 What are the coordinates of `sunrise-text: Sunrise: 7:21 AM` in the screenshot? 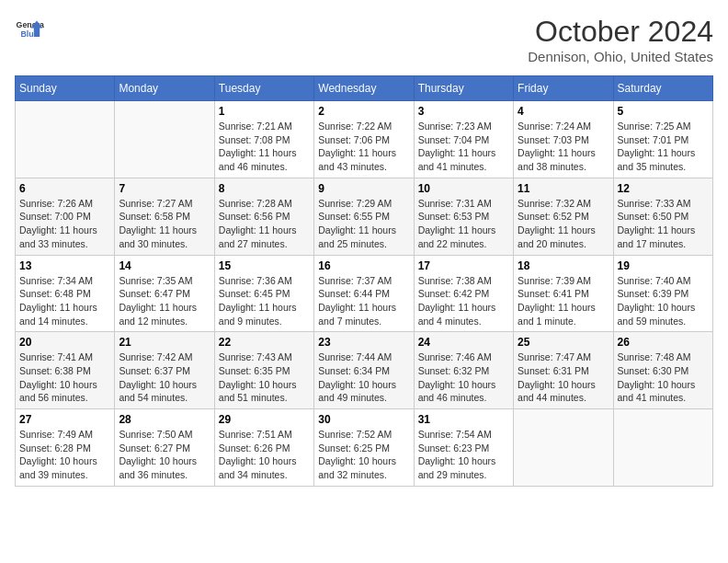 It's located at (256, 126).